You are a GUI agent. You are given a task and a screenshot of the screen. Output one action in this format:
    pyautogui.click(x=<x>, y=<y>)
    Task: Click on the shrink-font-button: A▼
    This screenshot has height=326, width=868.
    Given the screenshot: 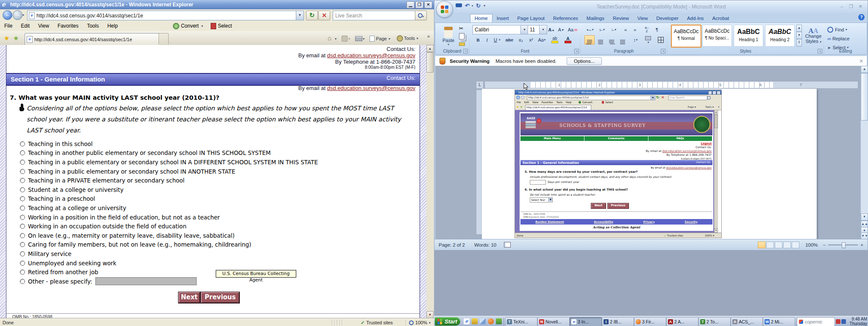 What is the action you would take?
    pyautogui.click(x=561, y=30)
    